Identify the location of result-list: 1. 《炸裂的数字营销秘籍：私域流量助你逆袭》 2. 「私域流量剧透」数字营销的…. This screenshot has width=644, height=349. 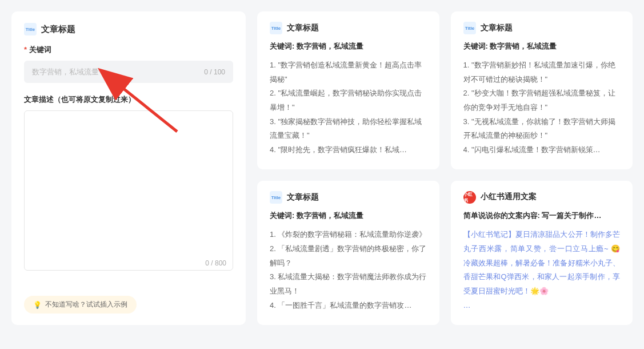
(349, 270).